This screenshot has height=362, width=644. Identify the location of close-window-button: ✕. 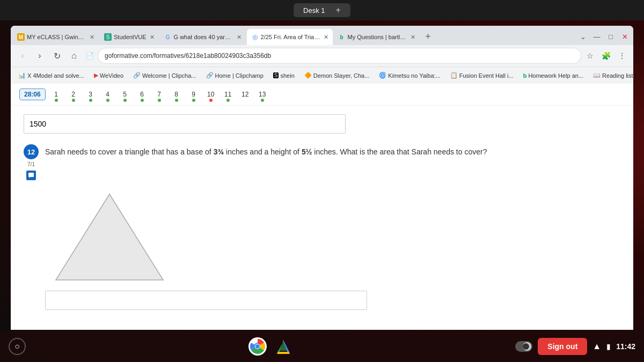
(625, 36).